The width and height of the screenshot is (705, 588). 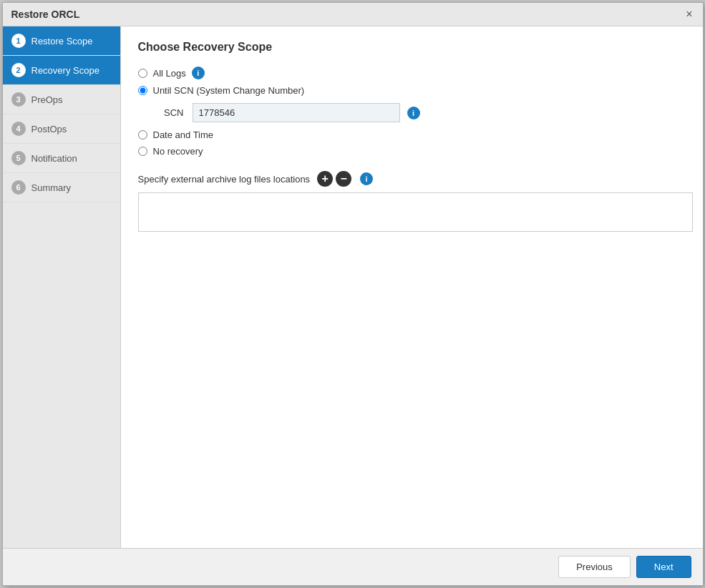 What do you see at coordinates (19, 158) in the screenshot?
I see `step-num-5: 5` at bounding box center [19, 158].